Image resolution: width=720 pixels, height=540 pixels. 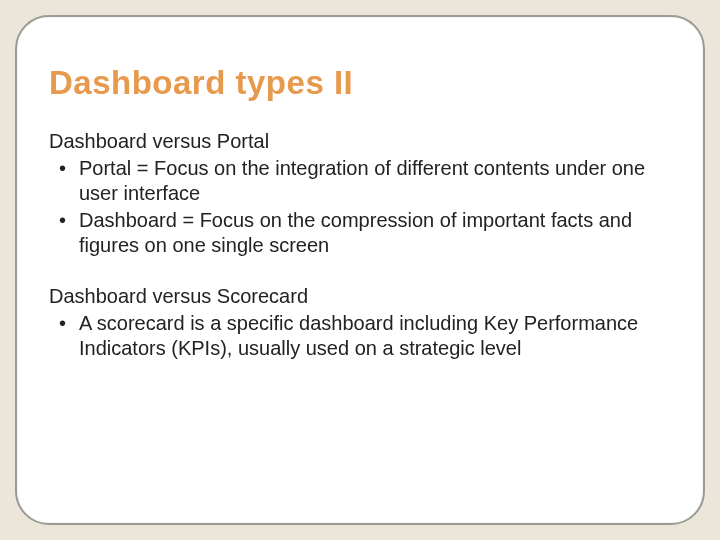 What do you see at coordinates (360, 83) in the screenshot?
I see `slide-title: Dashboard types II` at bounding box center [360, 83].